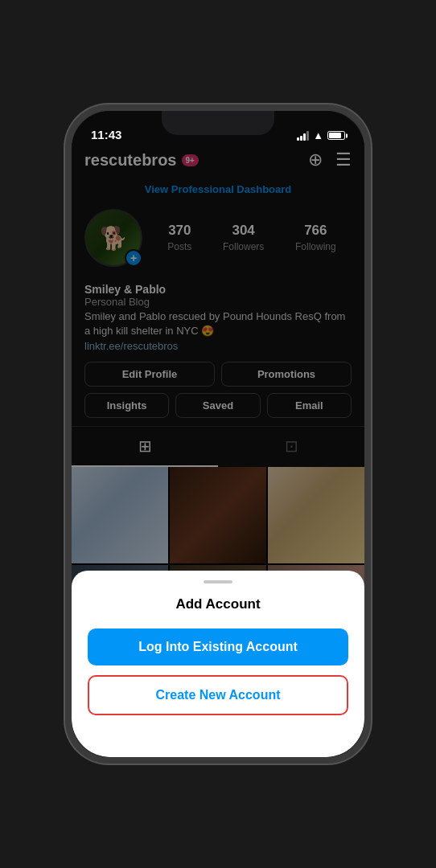 The width and height of the screenshot is (436, 868). Describe the element at coordinates (142, 161) in the screenshot. I see `username-wrap: rescutebros 9+` at that location.